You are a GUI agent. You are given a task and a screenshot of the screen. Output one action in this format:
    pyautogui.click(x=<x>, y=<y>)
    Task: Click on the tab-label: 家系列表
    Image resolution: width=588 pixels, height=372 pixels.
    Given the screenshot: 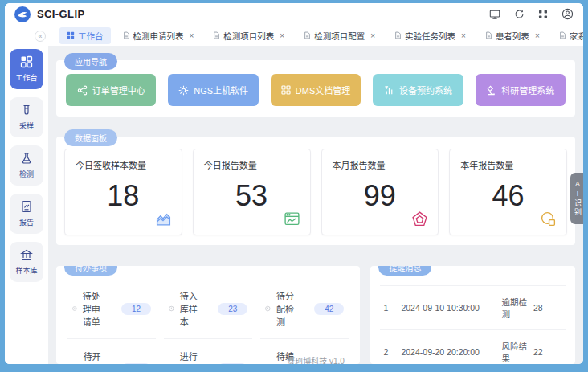 What is the action you would take?
    pyautogui.click(x=577, y=35)
    